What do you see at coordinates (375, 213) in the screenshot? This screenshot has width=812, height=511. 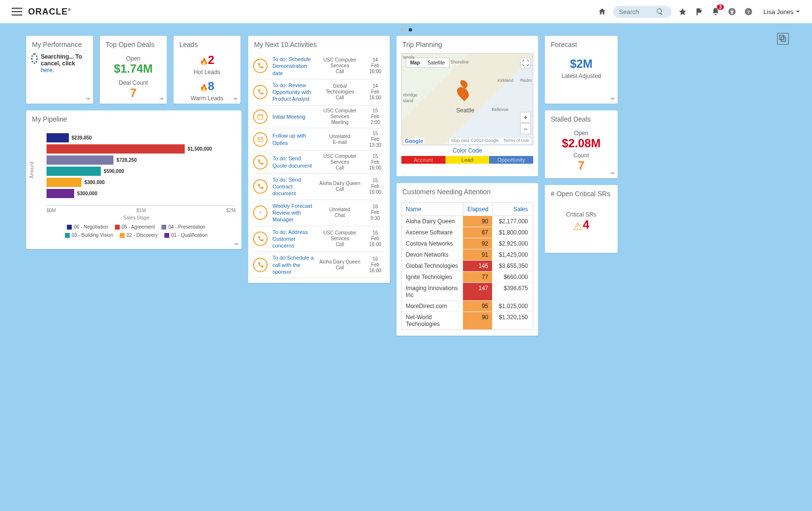 I see `activity-date: 16Feb9:30` at bounding box center [375, 213].